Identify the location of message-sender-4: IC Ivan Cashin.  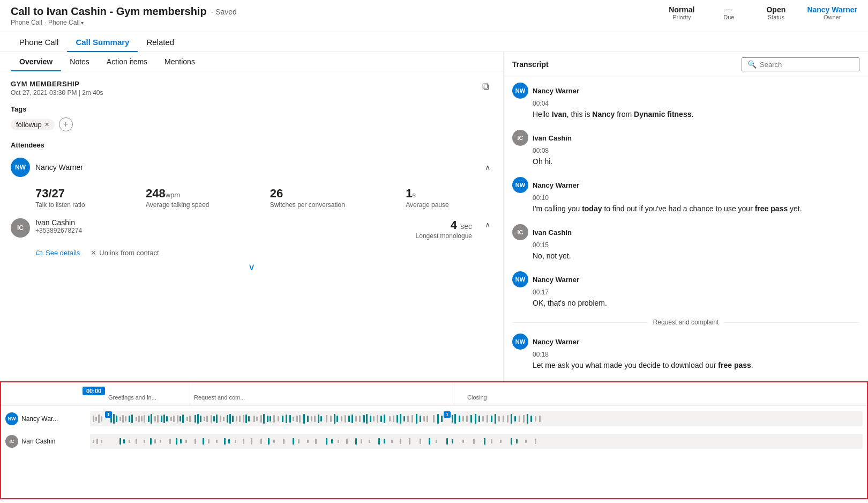
(686, 232).